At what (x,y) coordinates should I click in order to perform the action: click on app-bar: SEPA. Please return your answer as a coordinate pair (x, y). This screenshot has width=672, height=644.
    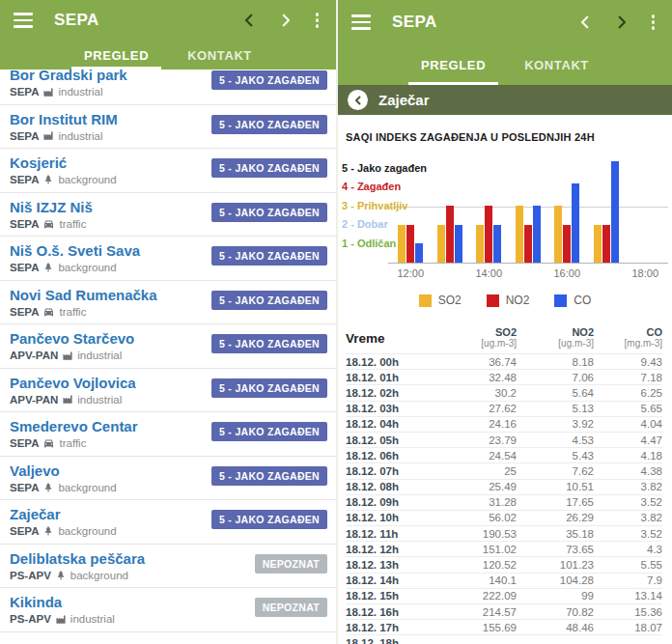
    Looking at the image, I should click on (505, 22).